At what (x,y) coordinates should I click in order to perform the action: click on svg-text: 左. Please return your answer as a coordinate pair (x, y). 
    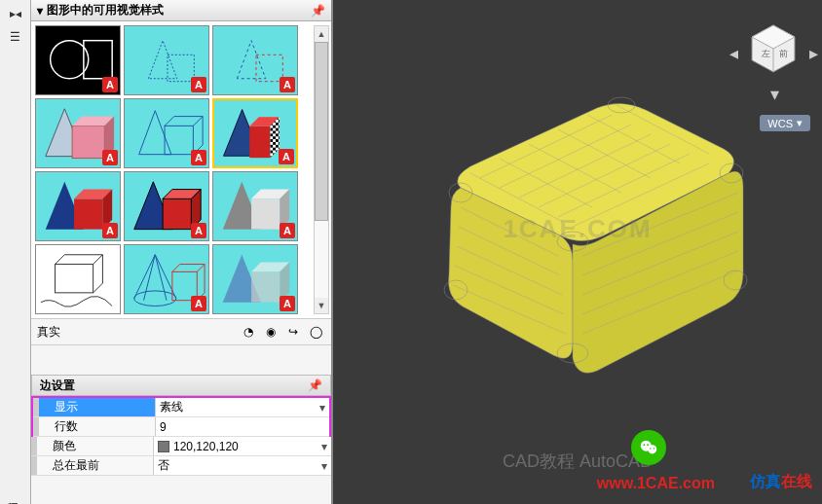
    Looking at the image, I should click on (766, 54).